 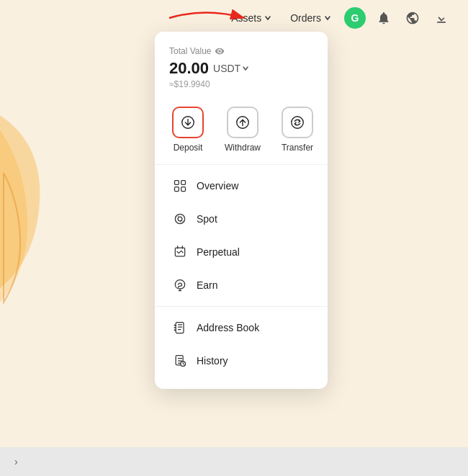 I want to click on deposit-icon, so click(x=188, y=122).